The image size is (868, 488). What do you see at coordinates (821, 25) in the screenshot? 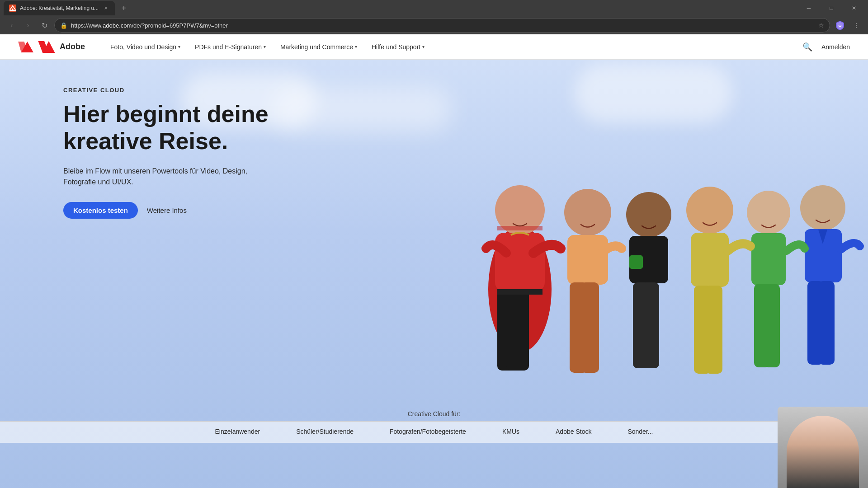
I see `bookmark-icon: ☆` at bounding box center [821, 25].